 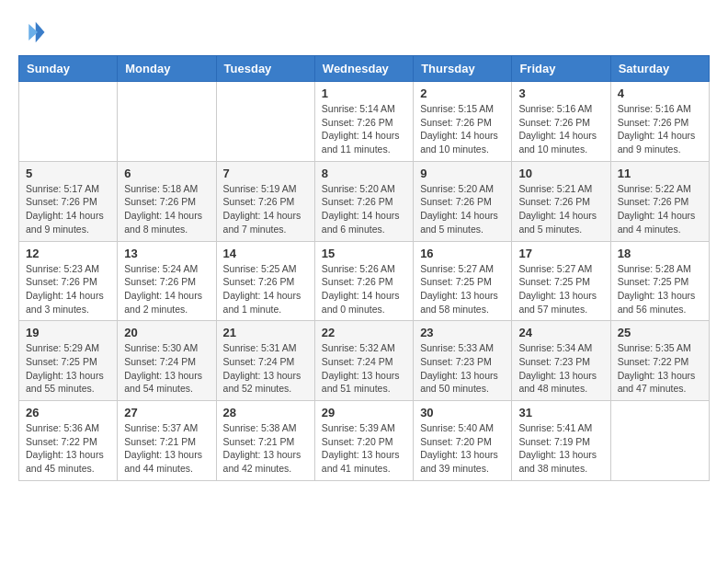 I want to click on day-info: Sunrise: 5:33 AMSunset: 7:23 PMDaylight:…, so click(x=462, y=368).